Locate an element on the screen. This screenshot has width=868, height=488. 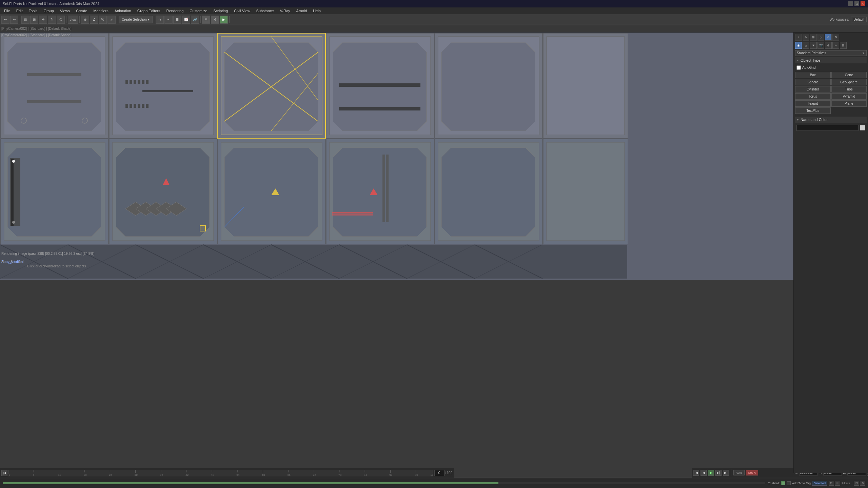
panel-tab-modify: ✎ is located at coordinates (806, 37).